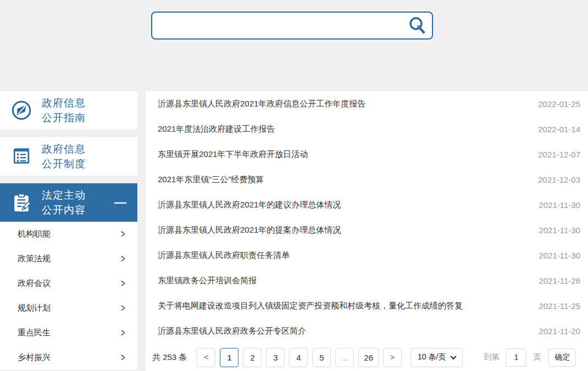 The width and height of the screenshot is (588, 371). What do you see at coordinates (342, 155) in the screenshot?
I see `article-link: 东里镇开展2021年下半年政府开放日活动` at bounding box center [342, 155].